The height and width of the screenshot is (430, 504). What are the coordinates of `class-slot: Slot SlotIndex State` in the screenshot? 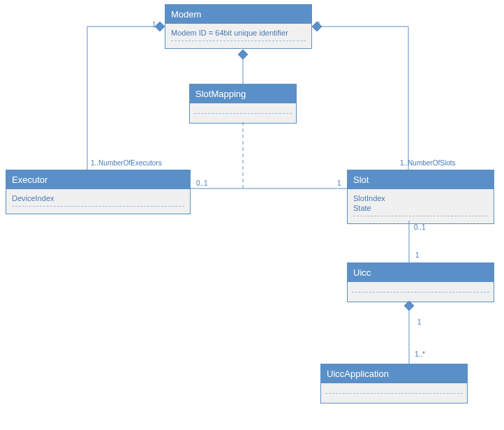 It's located at (420, 197).